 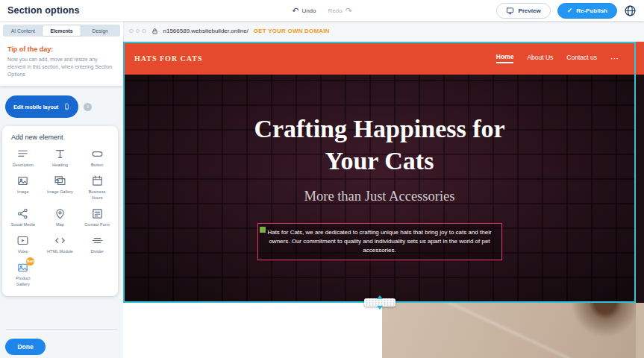 What do you see at coordinates (88, 107) in the screenshot?
I see `info-glyph: i` at bounding box center [88, 107].